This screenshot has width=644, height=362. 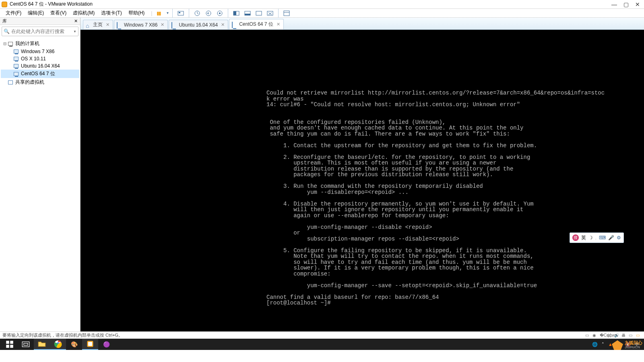 I want to click on send-ctrl-alt-del-button, so click(x=181, y=13).